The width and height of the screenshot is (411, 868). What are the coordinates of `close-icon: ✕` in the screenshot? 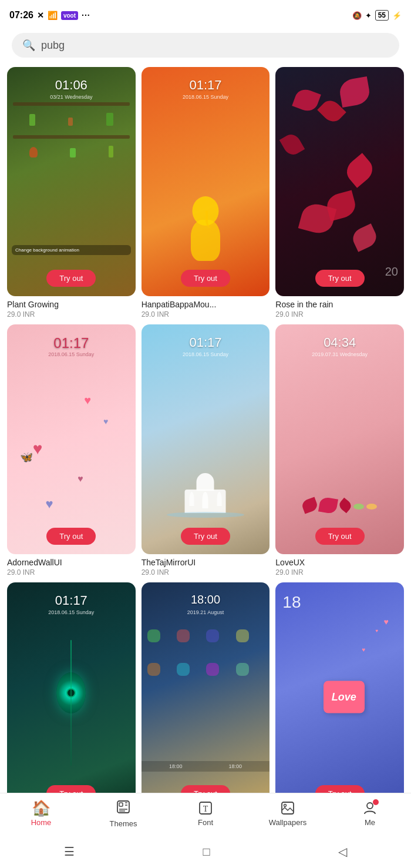 It's located at (41, 15).